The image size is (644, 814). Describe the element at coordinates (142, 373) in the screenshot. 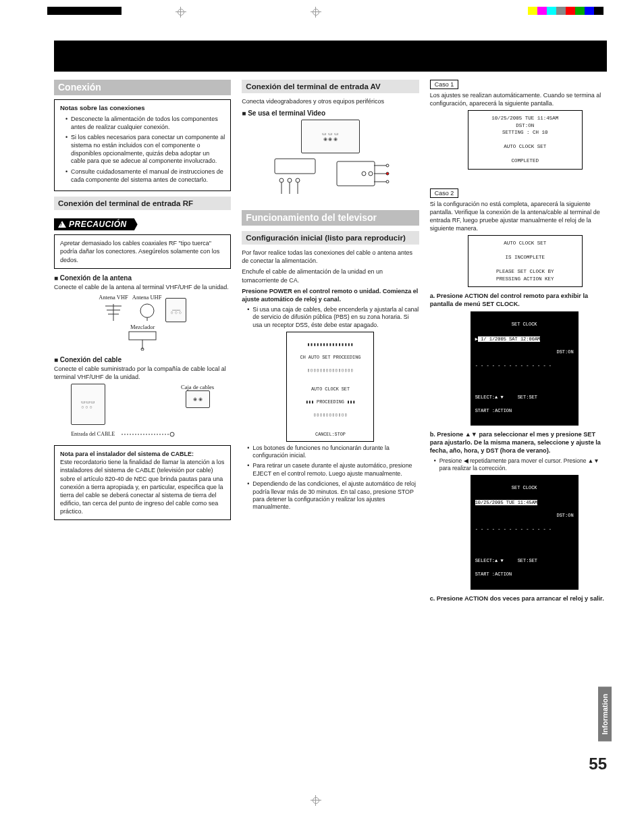

I see `cable-body: Conecte el cable suministrado por la com…` at that location.